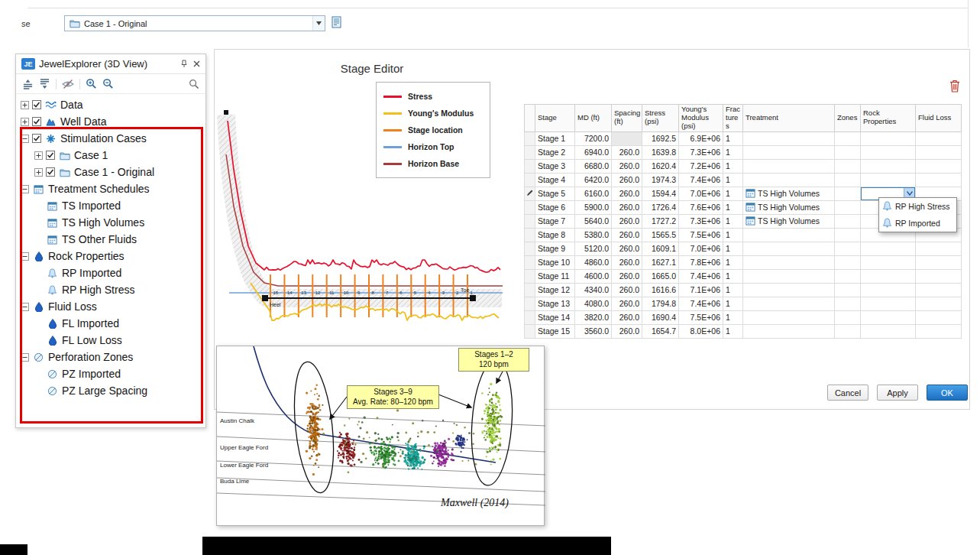  Describe the element at coordinates (743, 180) in the screenshot. I see `table-row-stage-4: Stage 46420.0260.01974.37.4E+061` at that location.